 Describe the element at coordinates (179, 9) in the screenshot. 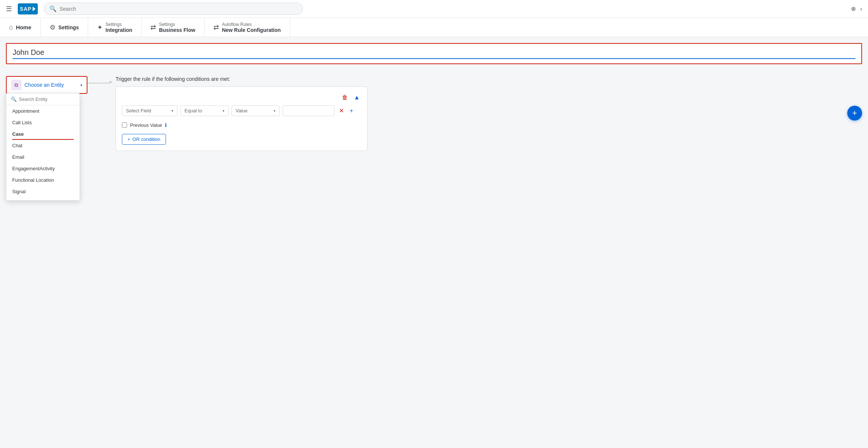

I see `search-input` at that location.